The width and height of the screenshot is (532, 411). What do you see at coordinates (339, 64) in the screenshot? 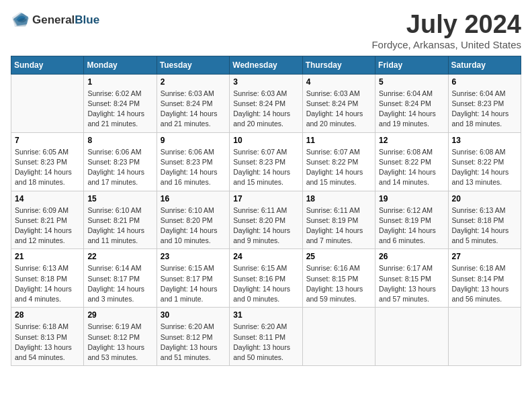
I see `header-day-thursday: Thursday` at bounding box center [339, 64].